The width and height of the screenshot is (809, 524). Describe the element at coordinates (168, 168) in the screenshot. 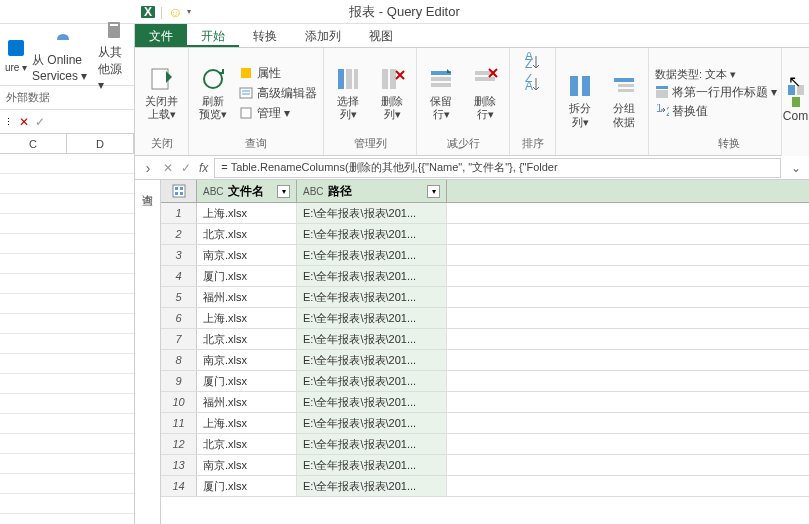

I see `cancel-formula-icon: ✕` at that location.